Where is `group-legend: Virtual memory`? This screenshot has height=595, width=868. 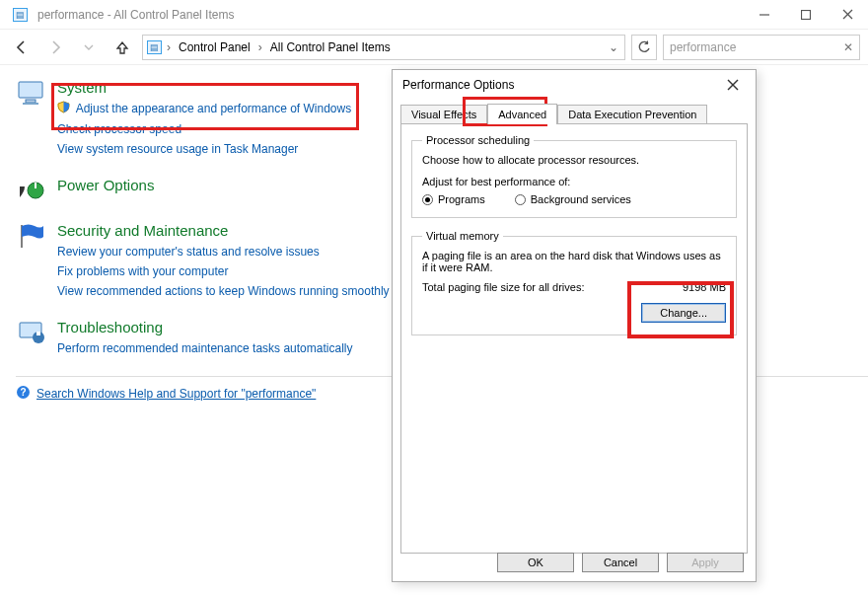 group-legend: Virtual memory is located at coordinates (463, 236).